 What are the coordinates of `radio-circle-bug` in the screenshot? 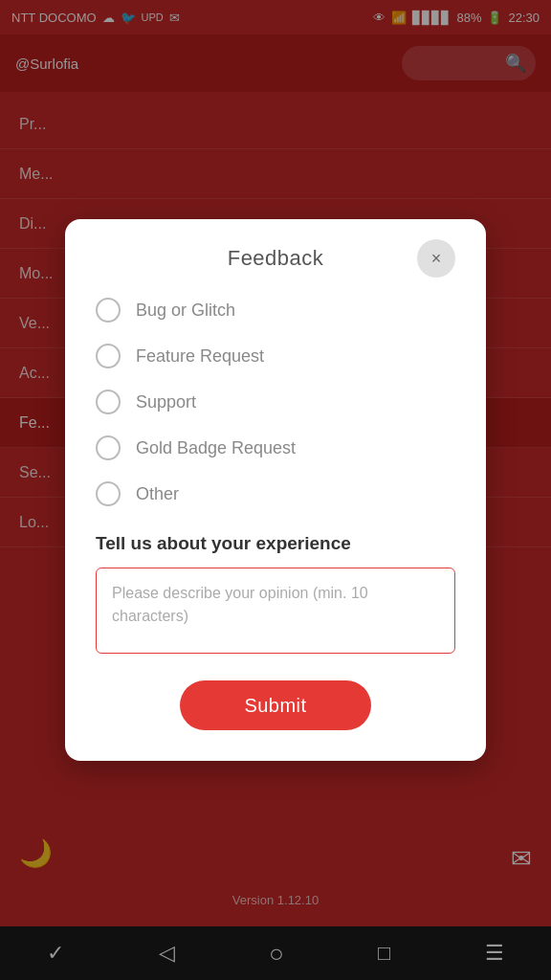 It's located at (108, 310).